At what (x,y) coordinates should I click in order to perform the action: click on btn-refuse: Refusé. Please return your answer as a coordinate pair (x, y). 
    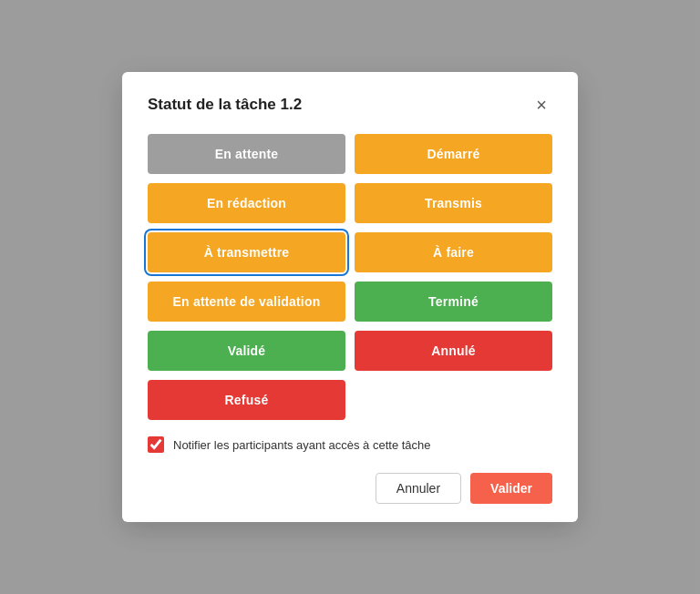
    Looking at the image, I should click on (246, 400).